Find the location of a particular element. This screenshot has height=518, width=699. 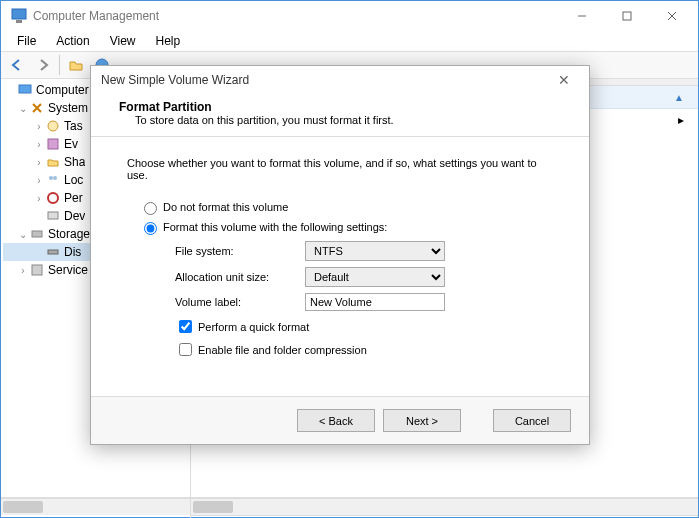

app-icon is located at coordinates (19, 16).